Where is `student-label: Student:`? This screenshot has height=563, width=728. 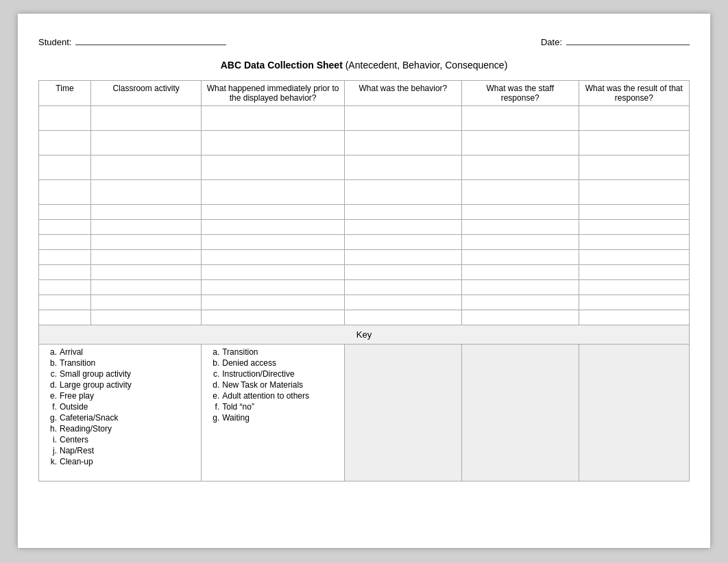
student-label: Student: is located at coordinates (55, 42).